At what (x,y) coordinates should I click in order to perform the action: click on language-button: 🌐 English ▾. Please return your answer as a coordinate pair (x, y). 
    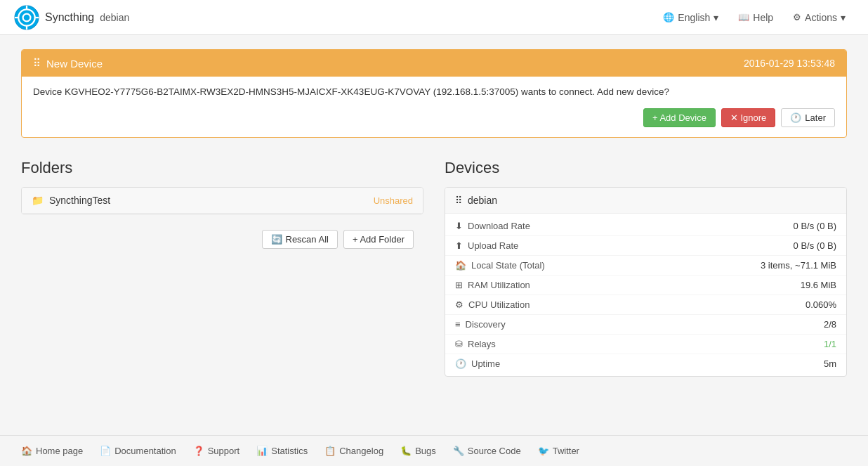
    Looking at the image, I should click on (691, 18).